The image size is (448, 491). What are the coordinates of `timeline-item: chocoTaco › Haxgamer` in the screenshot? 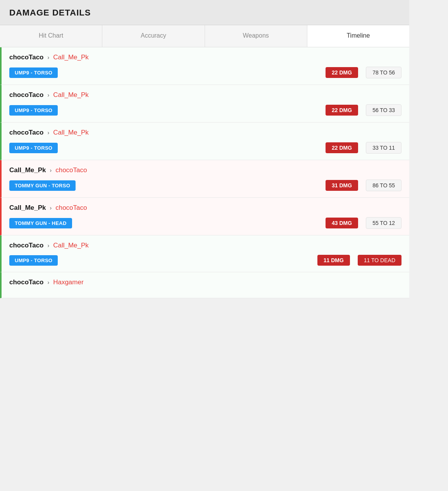 It's located at (205, 285).